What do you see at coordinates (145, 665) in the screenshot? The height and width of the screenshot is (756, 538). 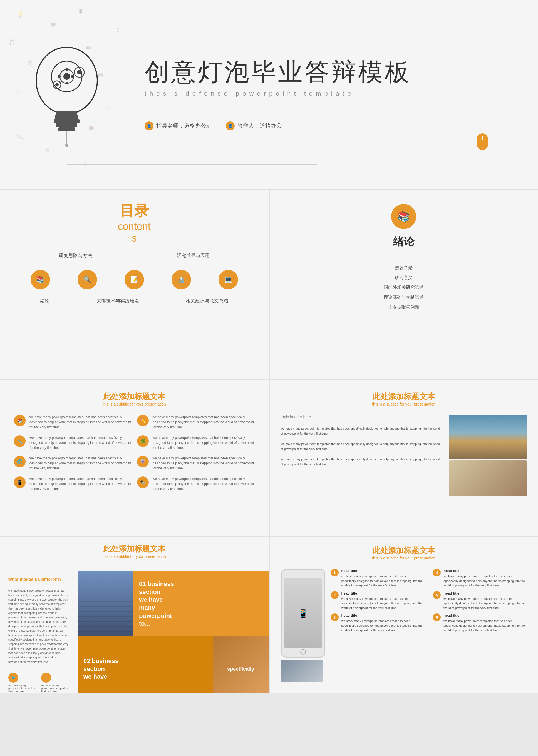 I see `section-02-orange: 02 businesssectionwe have` at bounding box center [145, 665].